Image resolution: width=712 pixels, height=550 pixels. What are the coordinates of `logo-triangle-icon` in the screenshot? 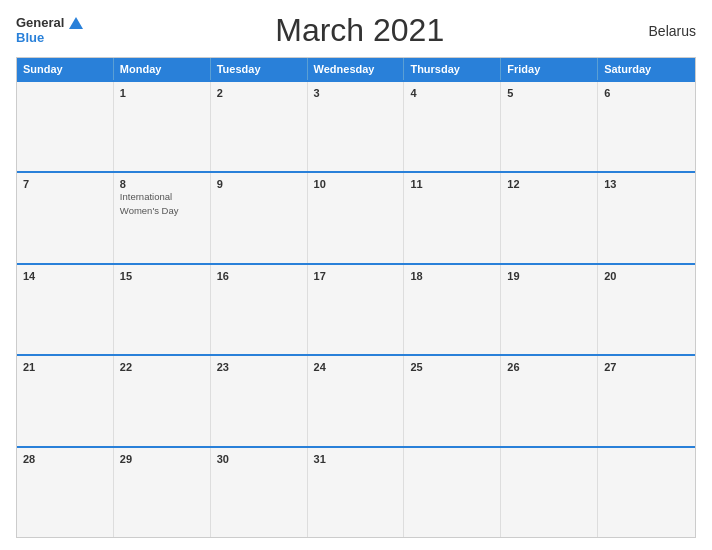 It's located at (76, 23).